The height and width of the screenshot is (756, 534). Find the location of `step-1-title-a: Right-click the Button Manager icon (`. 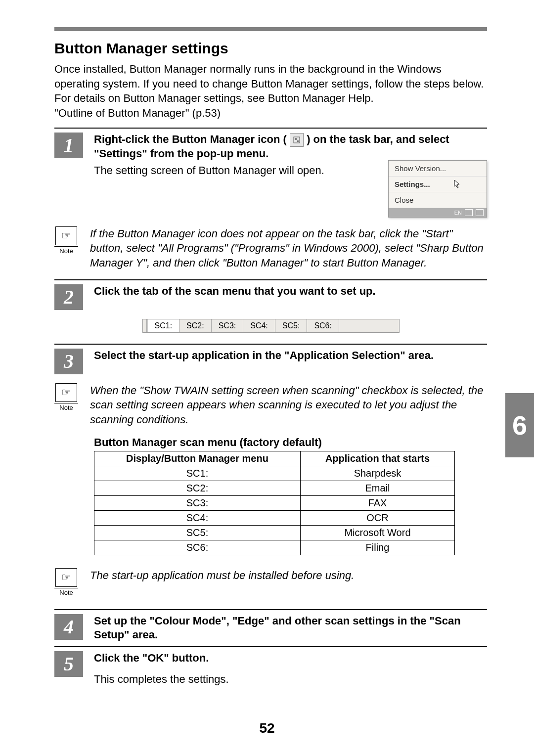

step-1-title-a: Right-click the Button Manager icon ( is located at coordinates (190, 139).